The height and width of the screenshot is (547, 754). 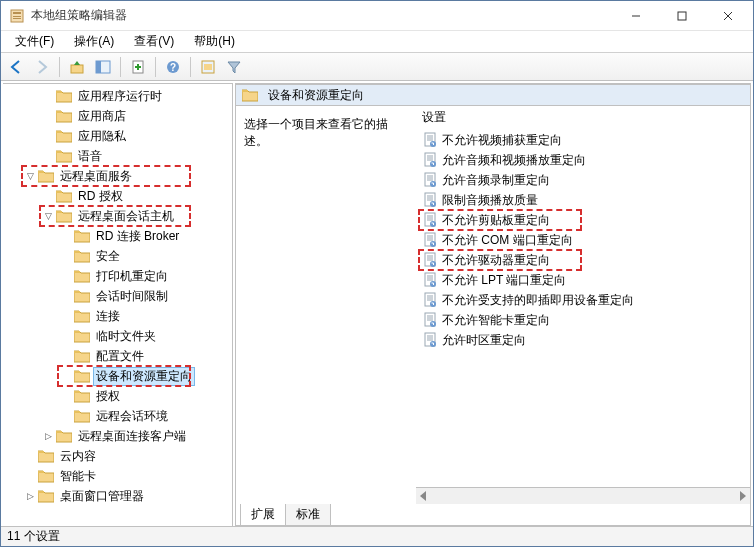 I want to click on tree-item: ▽远程桌面服务, so click(x=118, y=176).